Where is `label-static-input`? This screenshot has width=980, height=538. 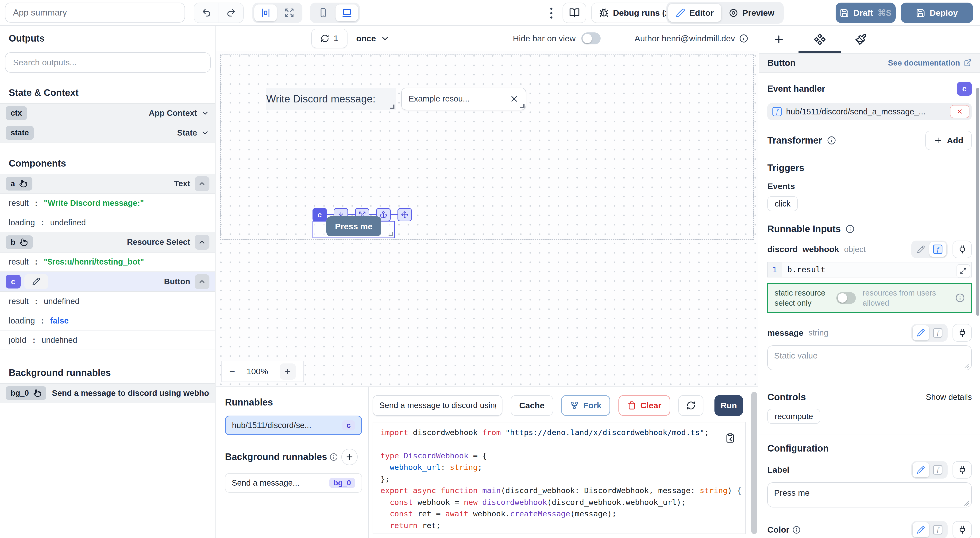
label-static-input is located at coordinates (870, 495).